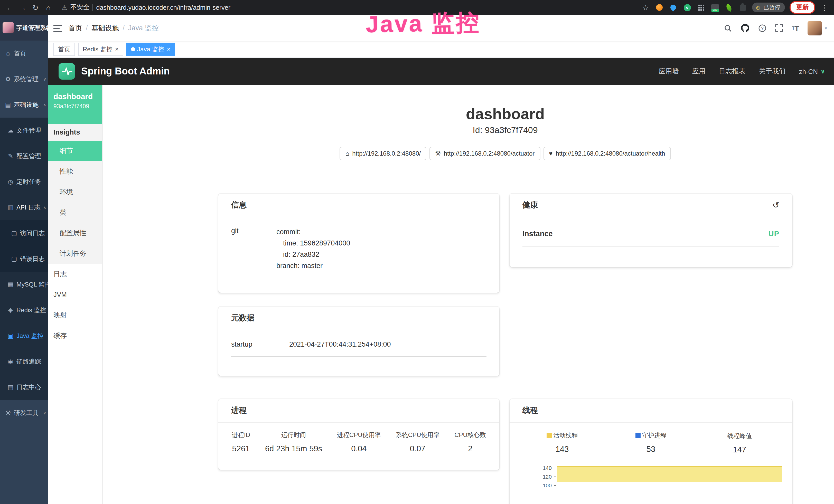  Describe the element at coordinates (254, 249) in the screenshot. I see `info-key: git` at that location.